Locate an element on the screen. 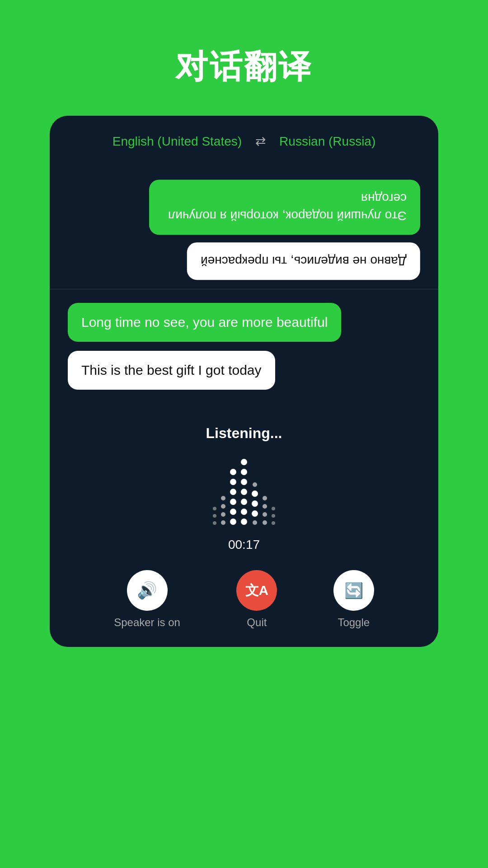 This screenshot has height=868, width=488. toggle-control: 🔄 Toggle is located at coordinates (354, 599).